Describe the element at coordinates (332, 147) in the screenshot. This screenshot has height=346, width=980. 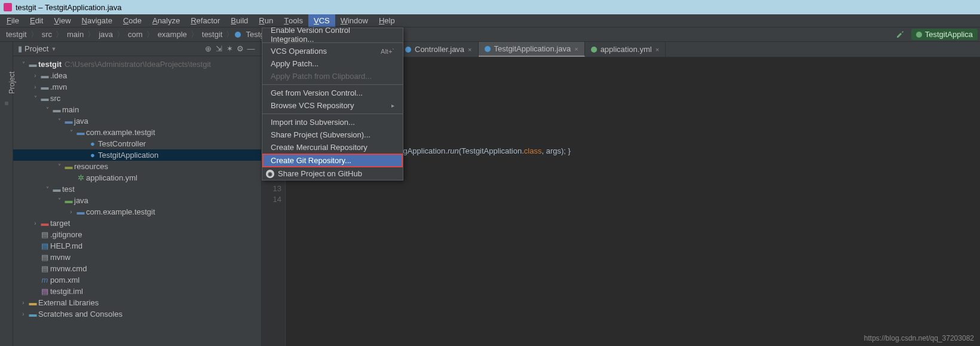
I see `menu-create-hg: Create Mercurial Repository` at that location.